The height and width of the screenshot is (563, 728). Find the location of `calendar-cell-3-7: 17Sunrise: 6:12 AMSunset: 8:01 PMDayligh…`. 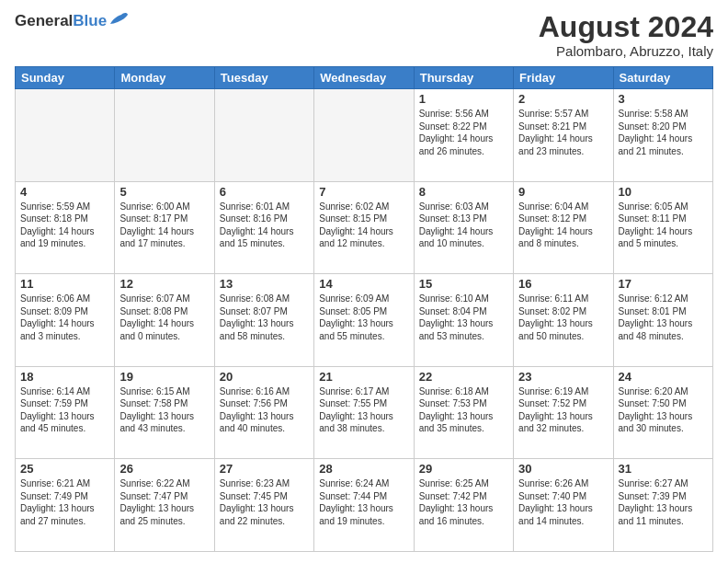

calendar-cell-3-7: 17Sunrise: 6:12 AMSunset: 8:01 PMDayligh… is located at coordinates (663, 320).